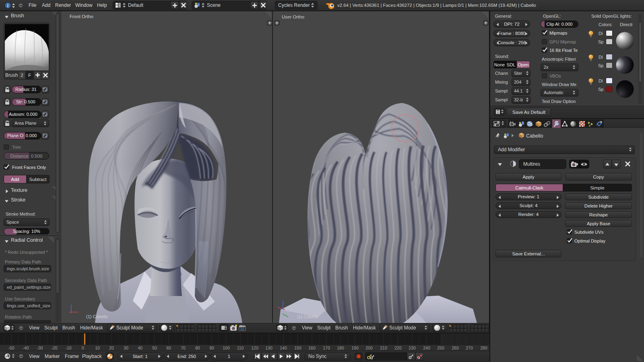 The height and width of the screenshot is (362, 644). Describe the element at coordinates (326, 348) in the screenshot. I see `svg-text: 170` at that location.